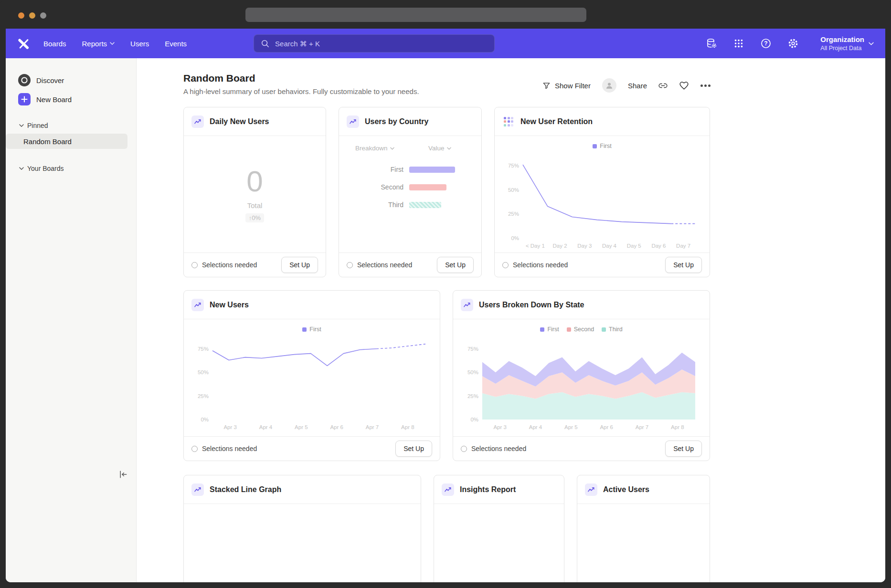 Image resolution: width=891 pixels, height=588 pixels. I want to click on svg-text: 0%, so click(515, 238).